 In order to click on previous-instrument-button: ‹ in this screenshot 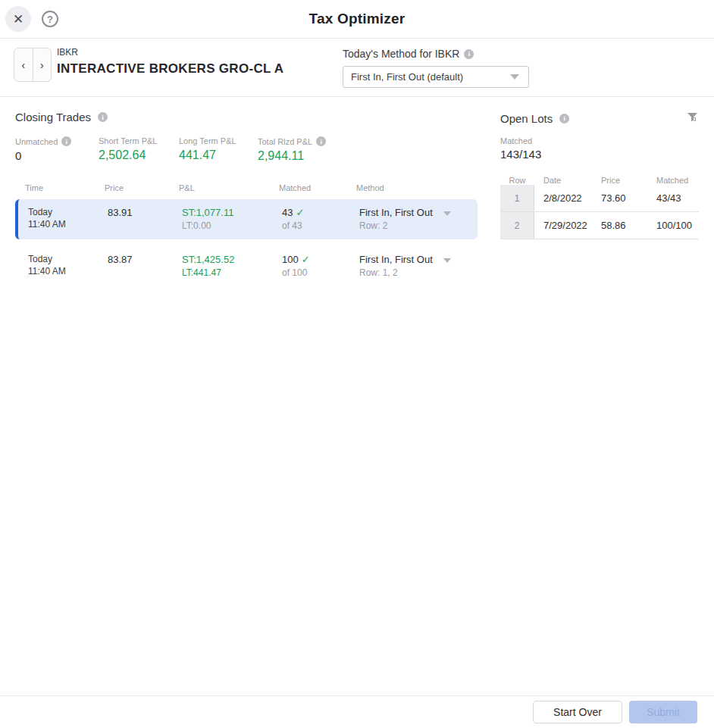, I will do `click(24, 65)`.